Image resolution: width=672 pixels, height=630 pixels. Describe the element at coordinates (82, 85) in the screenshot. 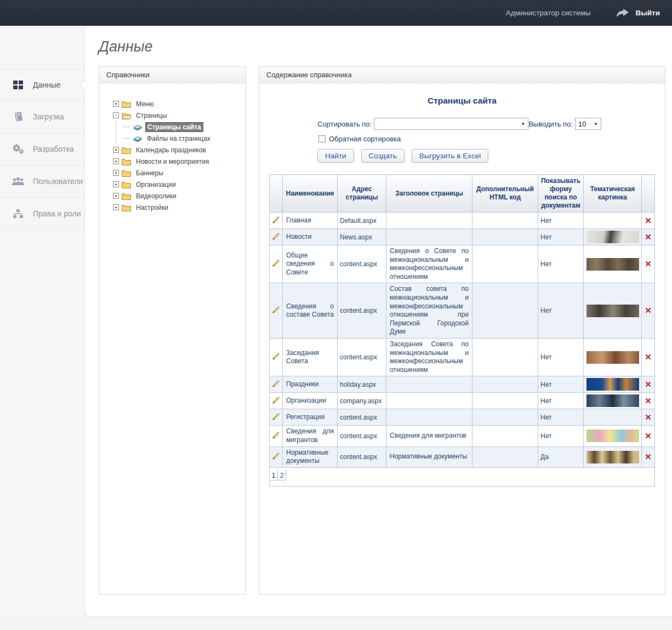

I see `active-item-pointer` at that location.